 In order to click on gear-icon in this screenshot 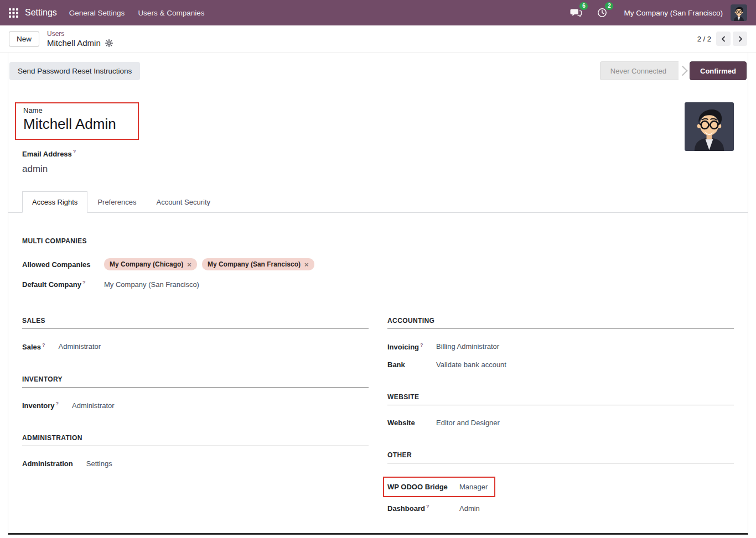, I will do `click(109, 43)`.